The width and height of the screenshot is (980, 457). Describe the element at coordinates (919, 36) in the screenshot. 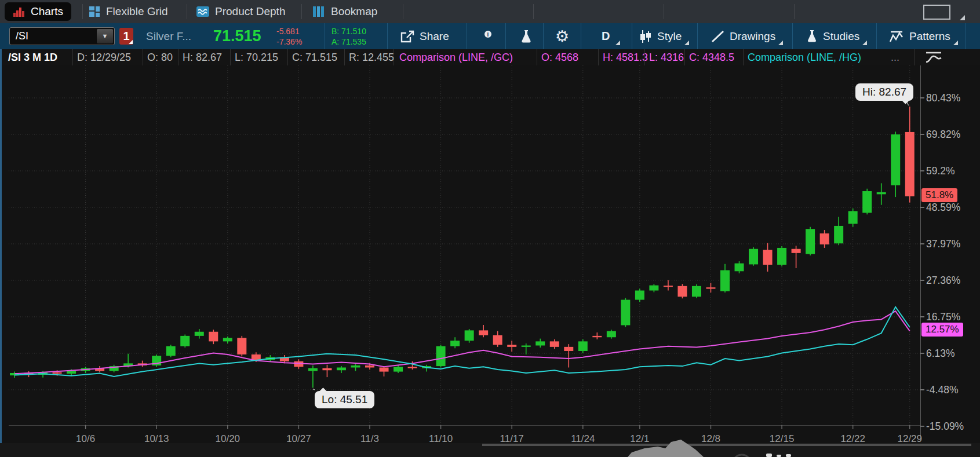

I see `patterns-button: Patterns` at that location.